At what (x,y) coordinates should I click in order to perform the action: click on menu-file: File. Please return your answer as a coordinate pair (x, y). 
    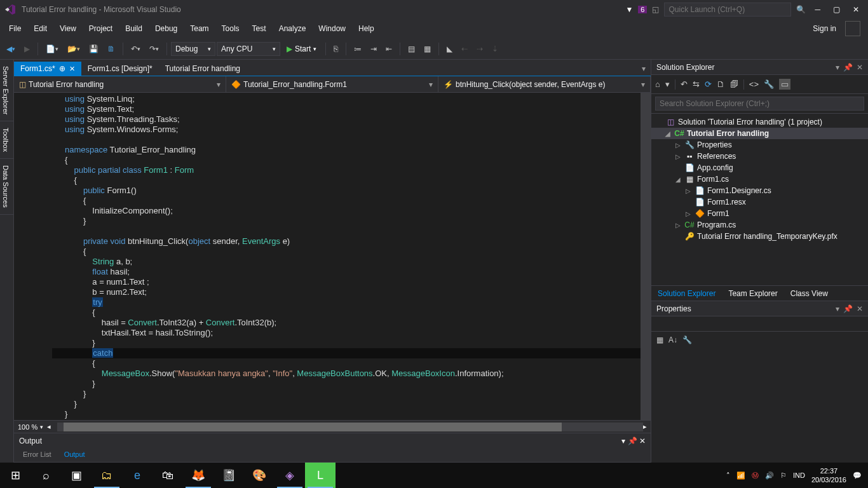
    Looking at the image, I should click on (15, 29).